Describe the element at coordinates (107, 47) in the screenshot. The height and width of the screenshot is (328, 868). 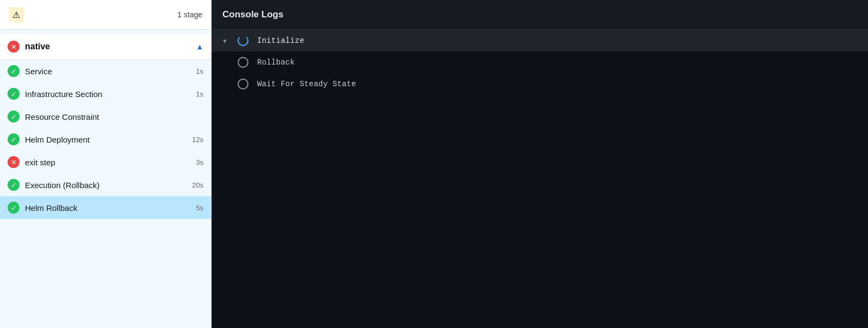
I see `native-label: native` at that location.